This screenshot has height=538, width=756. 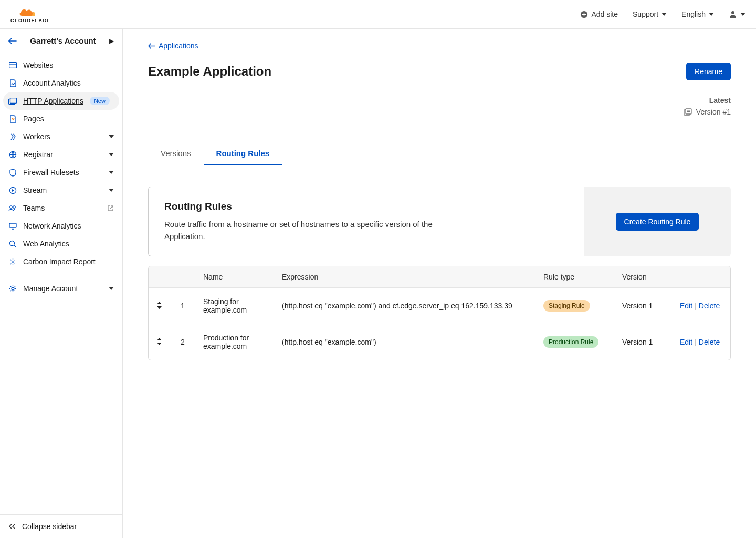 I want to click on sidebar-item-label: Teams, so click(x=34, y=208).